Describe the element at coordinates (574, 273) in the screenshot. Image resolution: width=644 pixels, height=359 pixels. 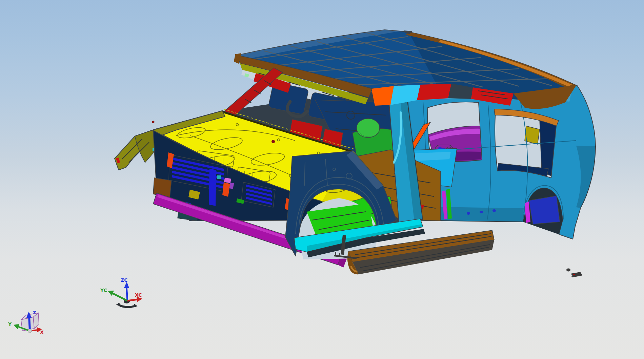
I see `floating-debris` at that location.